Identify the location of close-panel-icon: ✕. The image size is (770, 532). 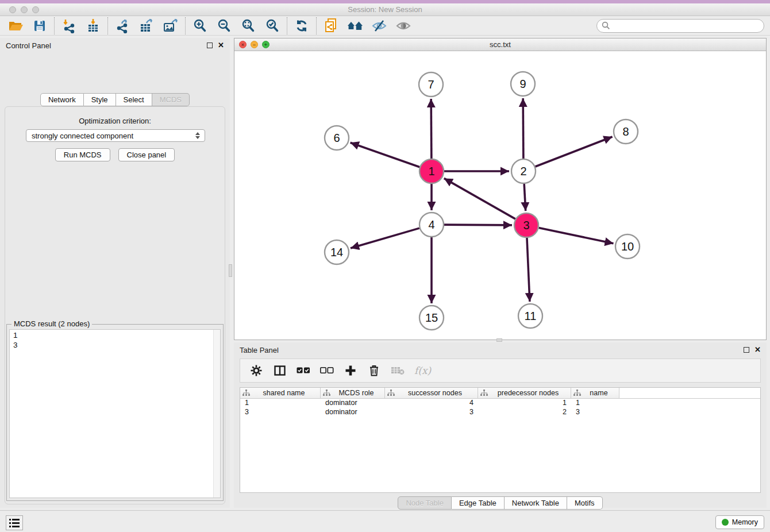
(221, 45).